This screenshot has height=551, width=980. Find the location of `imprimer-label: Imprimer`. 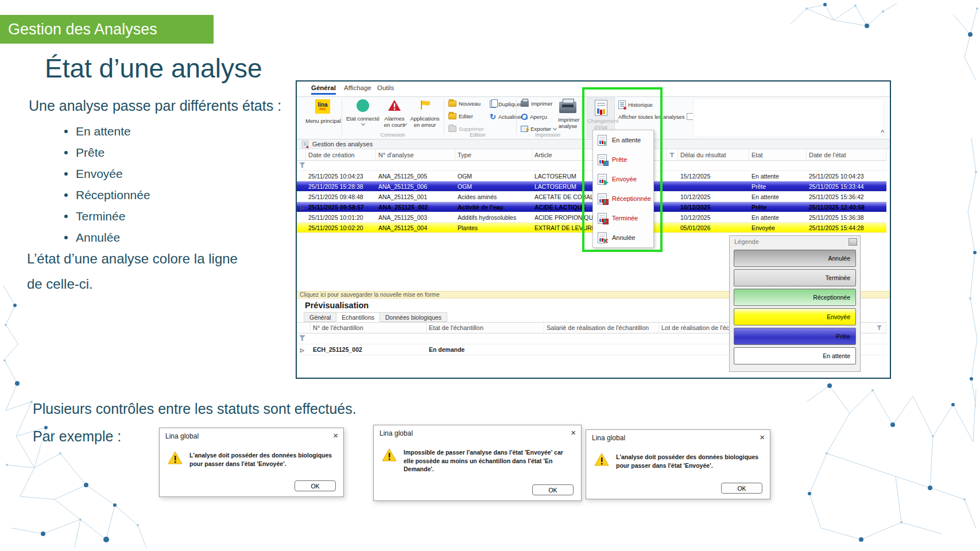

imprimer-label: Imprimer is located at coordinates (542, 103).